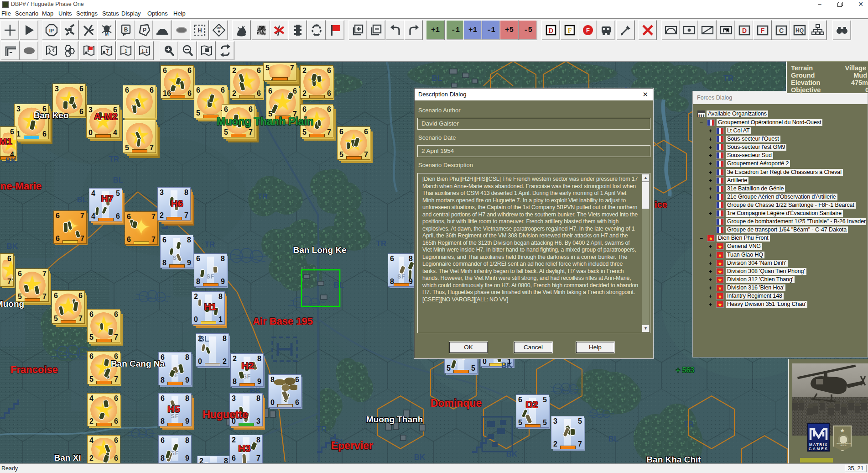 Image resolution: width=868 pixels, height=473 pixels. What do you see at coordinates (219, 28) in the screenshot?
I see `svg-text: IED` at bounding box center [219, 28].